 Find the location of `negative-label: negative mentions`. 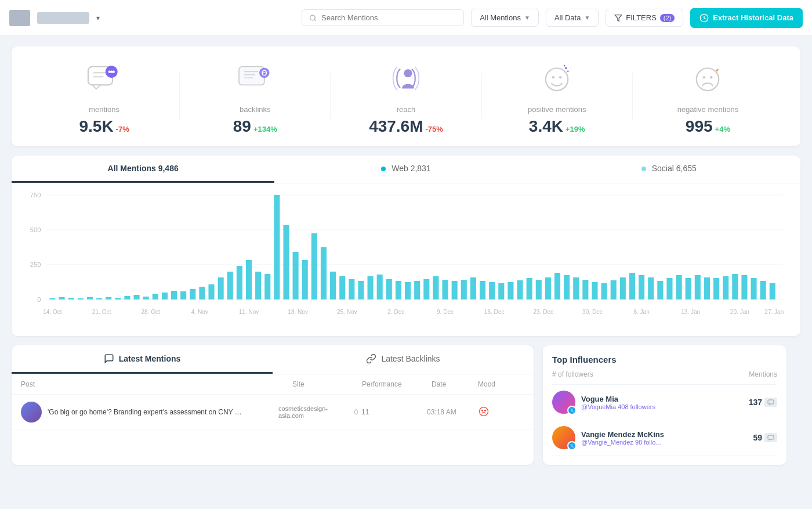

negative-label: negative mentions is located at coordinates (708, 109).